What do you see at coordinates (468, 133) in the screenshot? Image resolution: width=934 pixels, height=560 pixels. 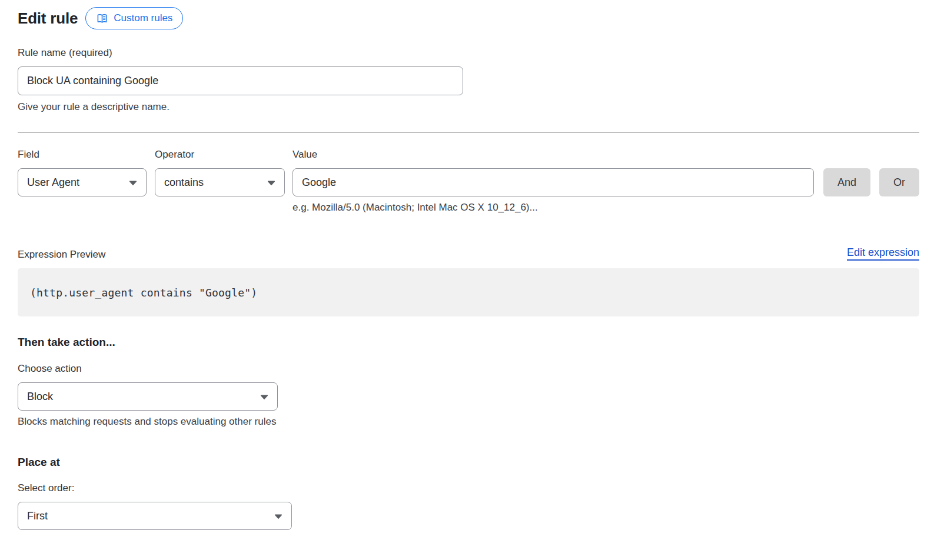 I see `section-divider` at bounding box center [468, 133].